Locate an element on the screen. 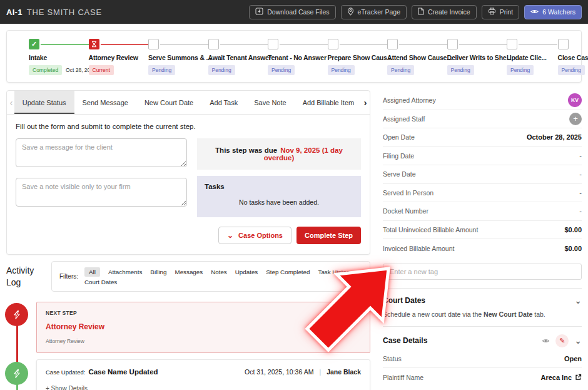 The height and width of the screenshot is (390, 588). download-icon is located at coordinates (259, 12).